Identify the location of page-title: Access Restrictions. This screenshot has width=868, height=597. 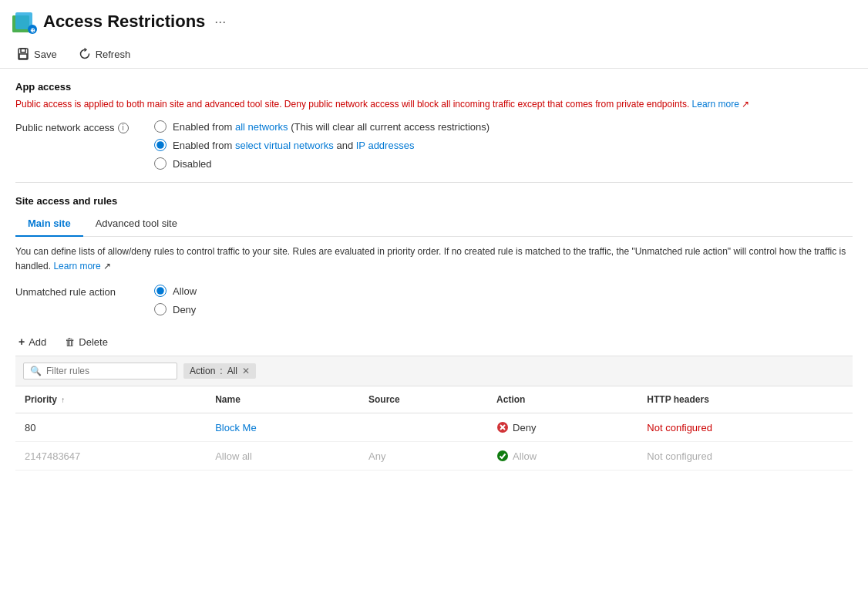
(124, 22).